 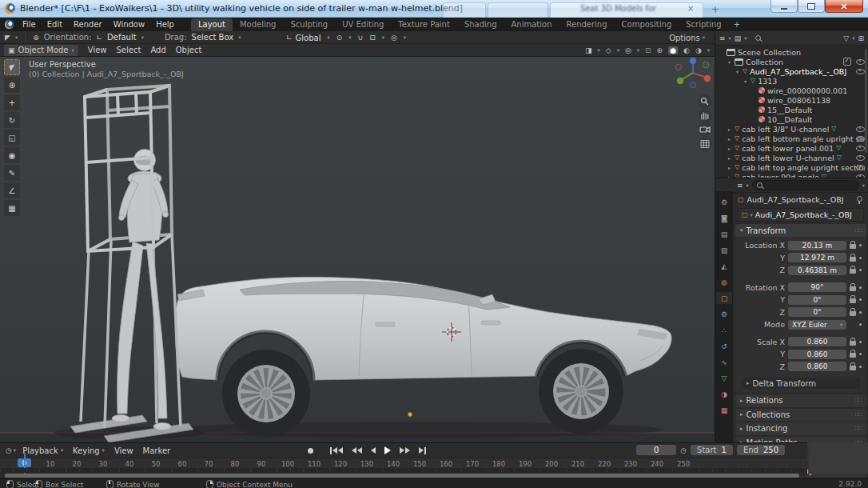 What do you see at coordinates (811, 6) in the screenshot?
I see `maximize-button` at bounding box center [811, 6].